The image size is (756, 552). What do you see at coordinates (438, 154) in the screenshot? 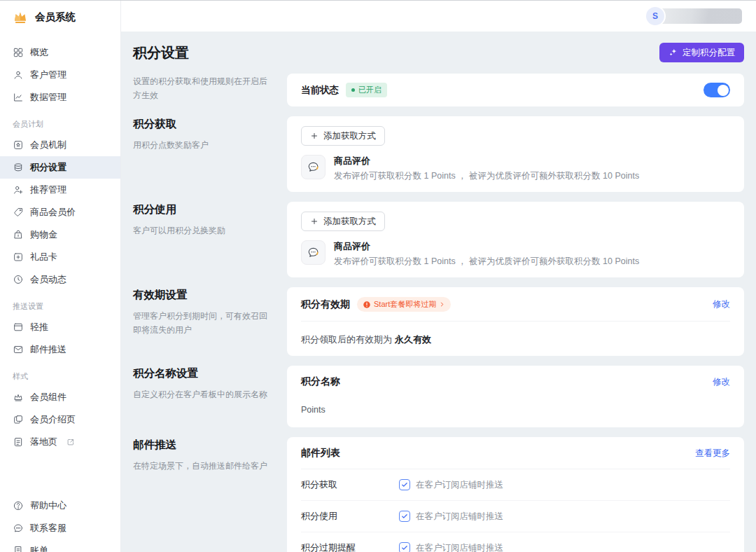
I see `earning-section: 积分获取 用积分点数奖励客户 添加获取方式` at bounding box center [438, 154].